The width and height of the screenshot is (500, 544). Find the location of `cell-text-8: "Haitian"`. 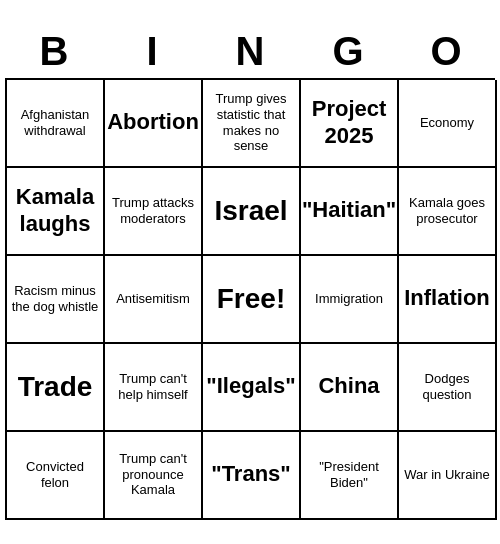

cell-text-8: "Haitian" is located at coordinates (349, 210).